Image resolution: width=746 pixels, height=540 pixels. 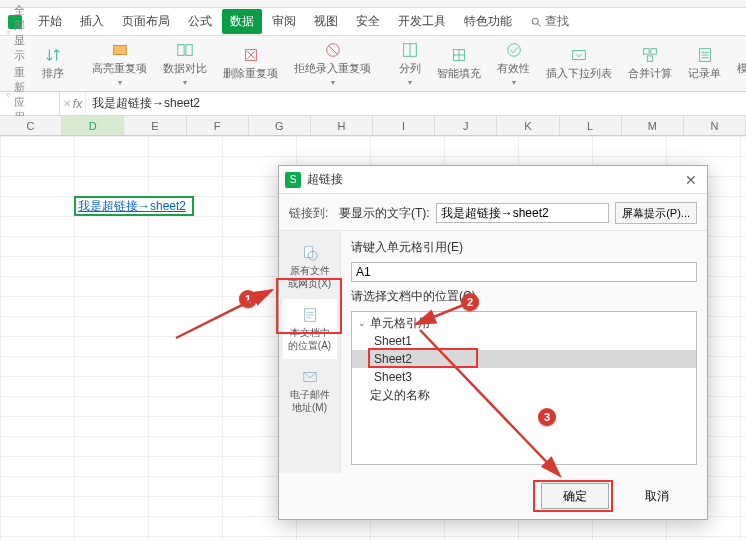 I want to click on sim-analysis-label: 模拟分析, so click(x=742, y=68).